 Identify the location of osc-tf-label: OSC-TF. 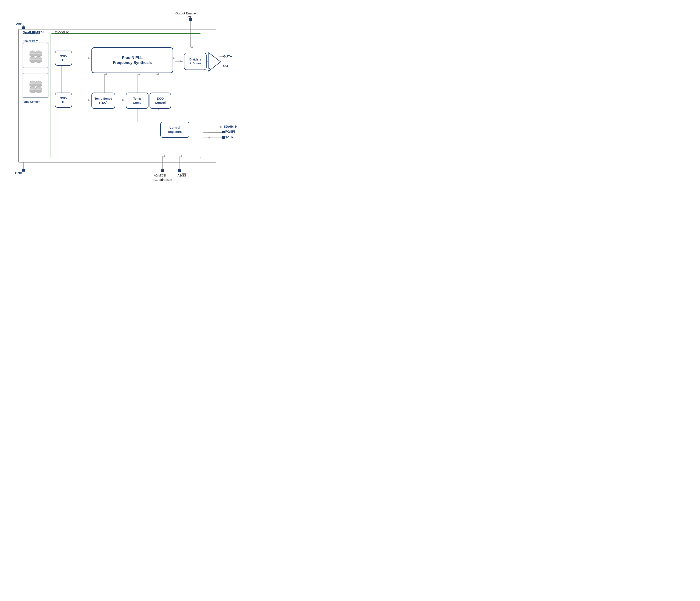
(64, 58).